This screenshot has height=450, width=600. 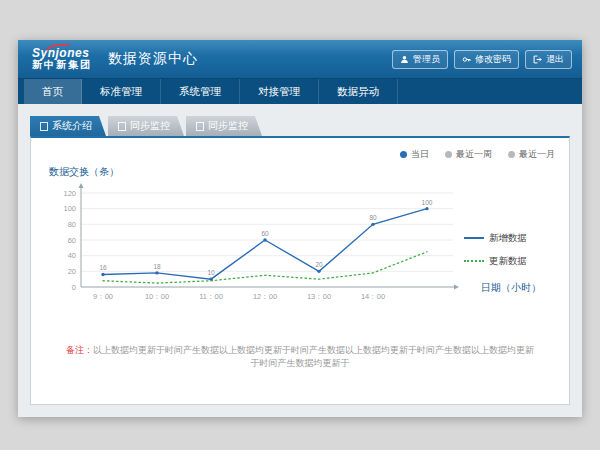 What do you see at coordinates (510, 238) in the screenshot?
I see `legend-entry-new-data: 新增数据` at bounding box center [510, 238].